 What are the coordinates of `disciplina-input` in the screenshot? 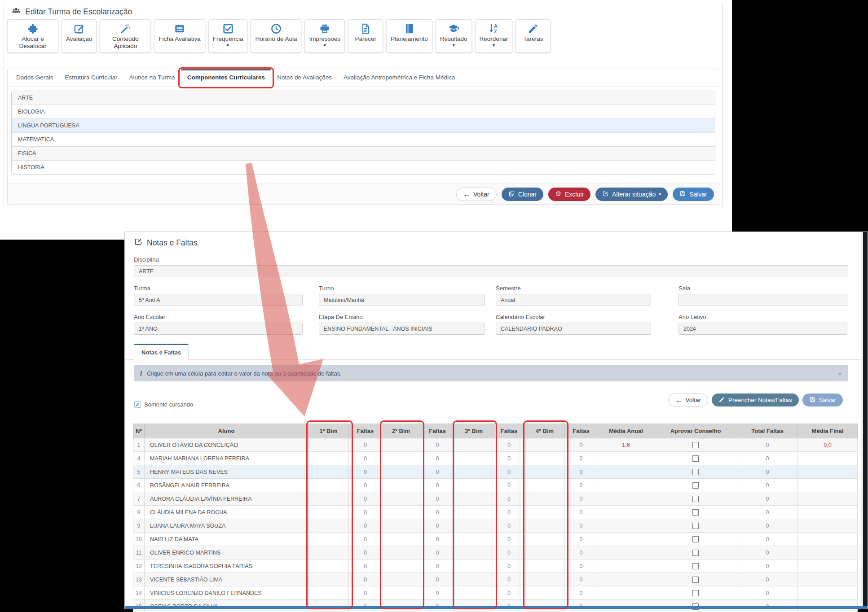 It's located at (491, 271).